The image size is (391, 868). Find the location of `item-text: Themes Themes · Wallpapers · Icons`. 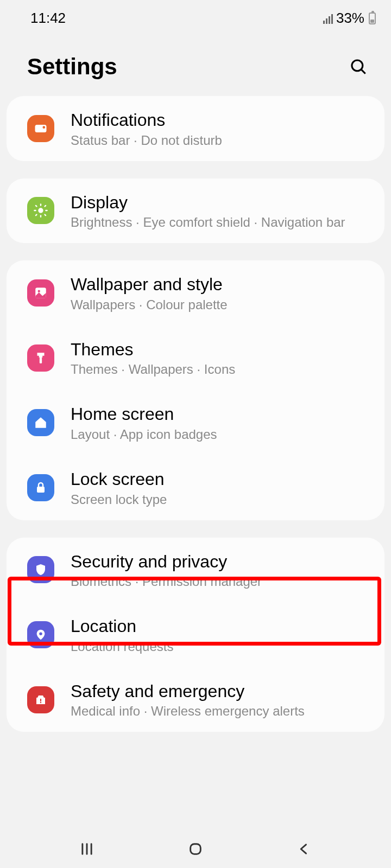

item-text: Themes Themes · Wallpapers · Icons is located at coordinates (219, 358).